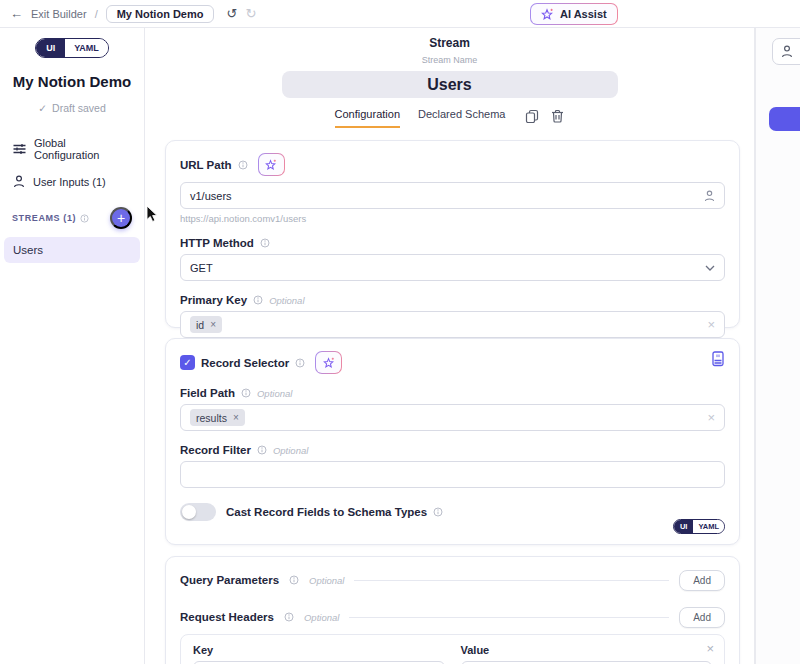 The height and width of the screenshot is (664, 800). What do you see at coordinates (532, 116) in the screenshot?
I see `copy-icon` at bounding box center [532, 116].